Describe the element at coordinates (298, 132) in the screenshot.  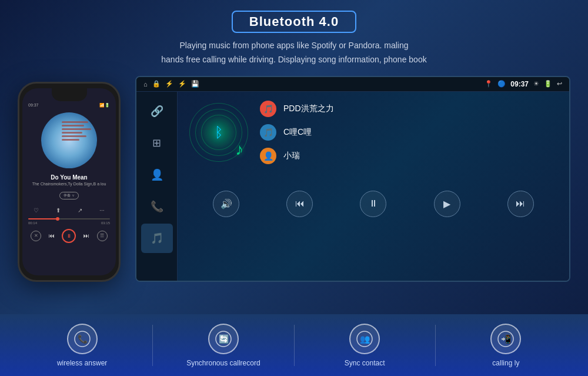
I see `song-name-2: C哩C哩` at that location.